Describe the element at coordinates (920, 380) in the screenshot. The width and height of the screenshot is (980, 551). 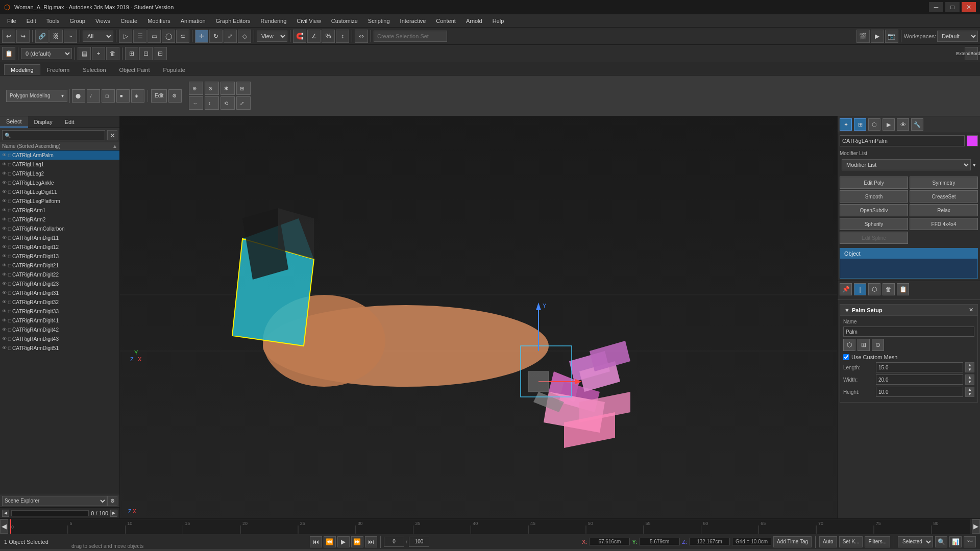
I see `width-input` at that location.